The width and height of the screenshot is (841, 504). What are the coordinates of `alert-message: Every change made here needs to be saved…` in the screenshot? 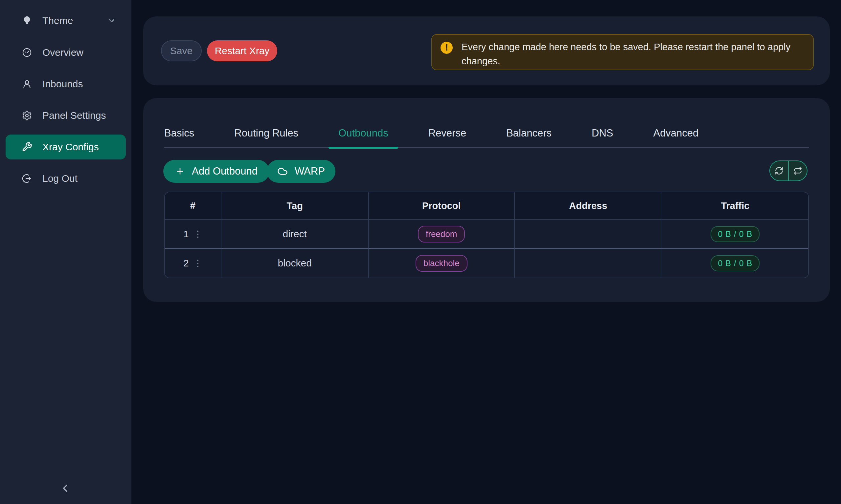 It's located at (628, 54).